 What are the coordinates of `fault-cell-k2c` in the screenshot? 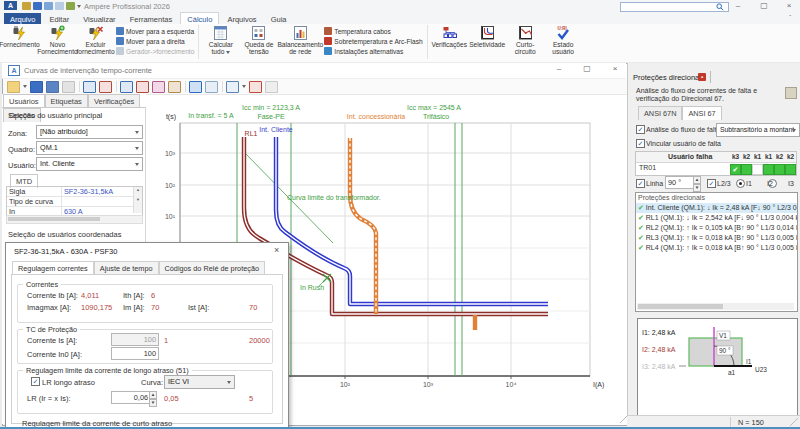 It's located at (790, 170).